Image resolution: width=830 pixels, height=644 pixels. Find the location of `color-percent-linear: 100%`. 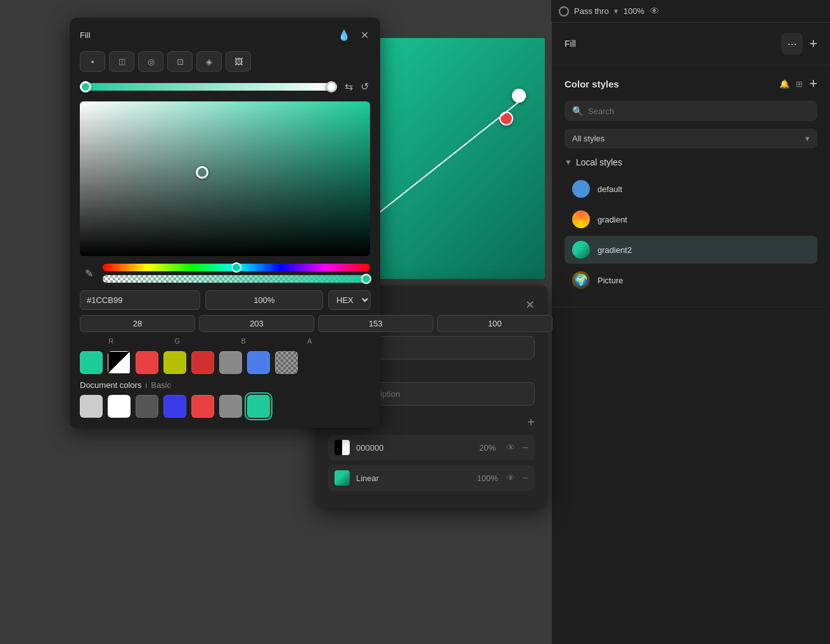

color-percent-linear: 100% is located at coordinates (487, 478).